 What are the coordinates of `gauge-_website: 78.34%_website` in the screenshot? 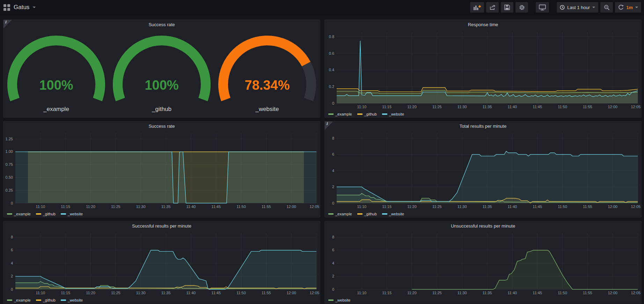 It's located at (267, 75).